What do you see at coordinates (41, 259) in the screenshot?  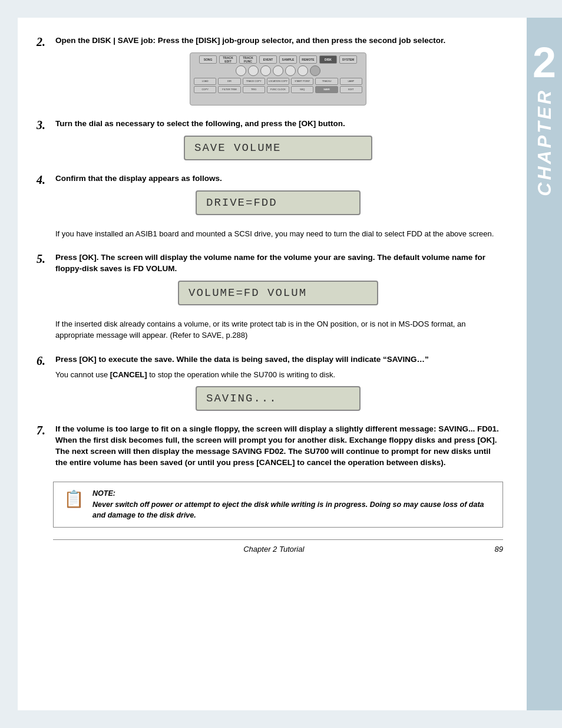 I see `step-5-number: 5.` at bounding box center [41, 259].